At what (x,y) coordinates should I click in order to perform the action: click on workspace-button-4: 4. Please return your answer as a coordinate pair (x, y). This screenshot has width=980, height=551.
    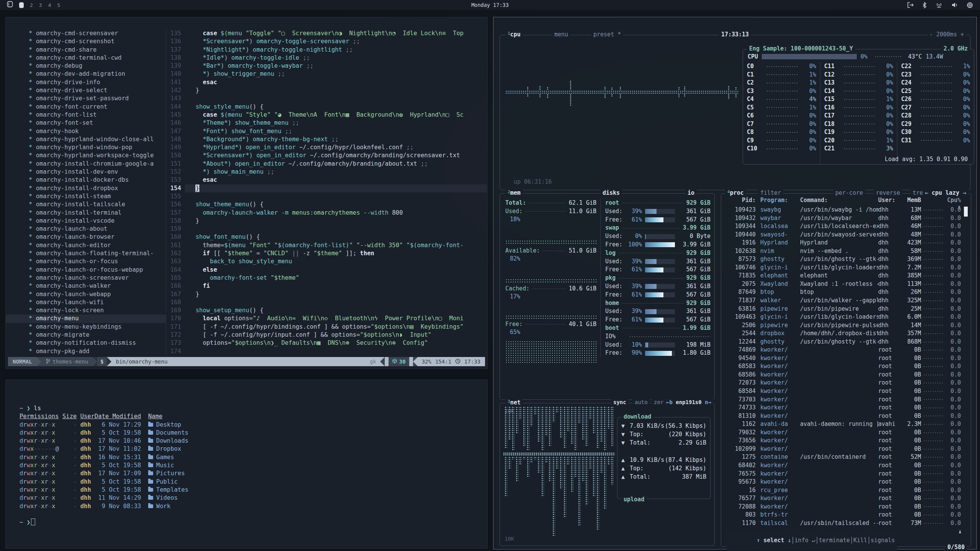
    Looking at the image, I should click on (50, 5).